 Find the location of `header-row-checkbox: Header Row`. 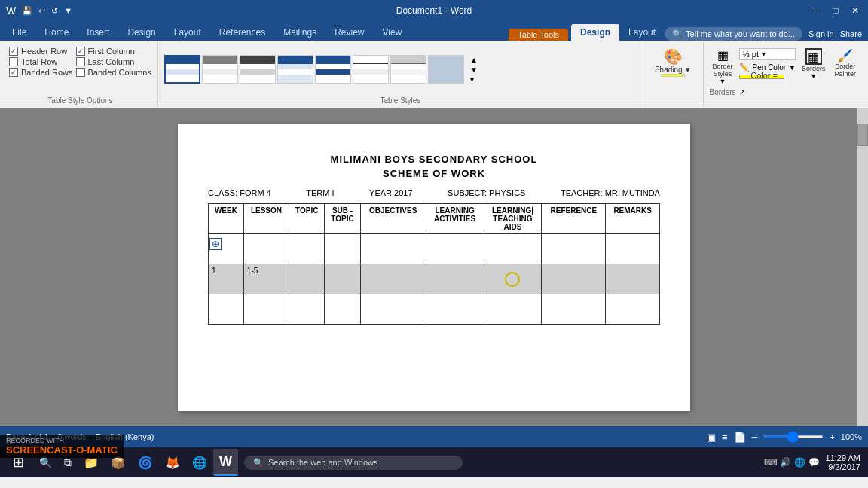

header-row-checkbox: Header Row is located at coordinates (41, 51).